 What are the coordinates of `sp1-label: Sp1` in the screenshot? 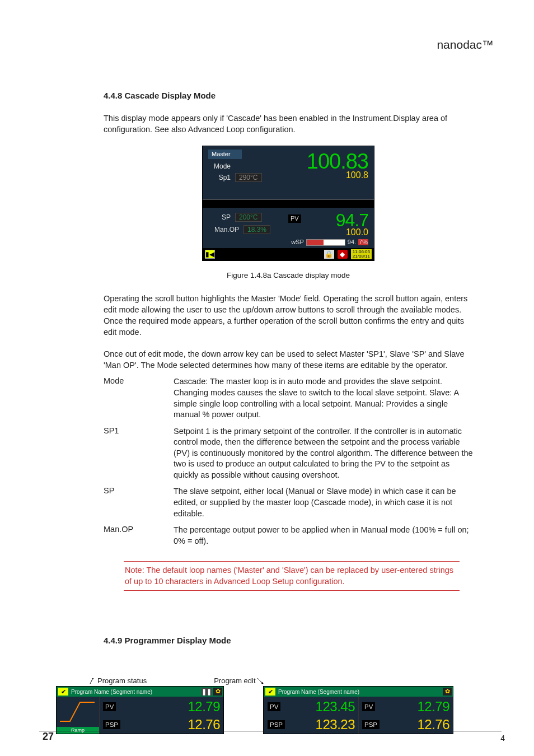 It's located at (219, 178).